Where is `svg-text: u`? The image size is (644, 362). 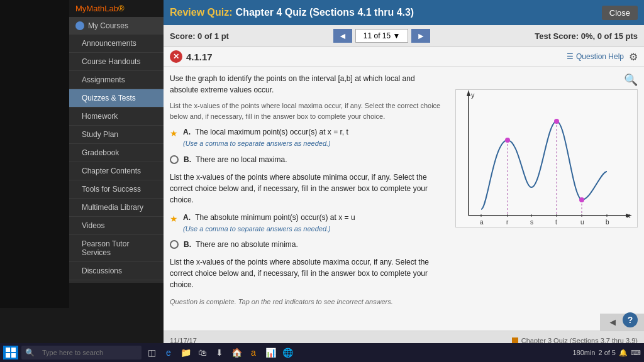
svg-text: u is located at coordinates (582, 222).